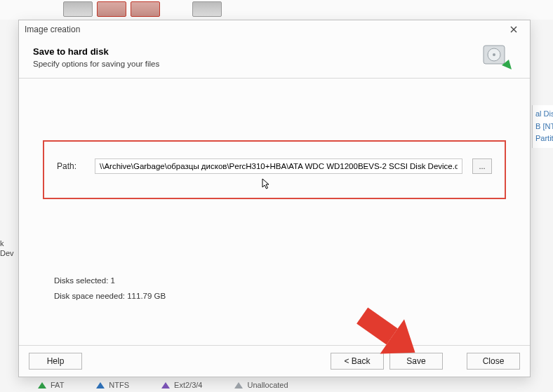 This screenshot has width=553, height=392. I want to click on summary-block: Disks selected: 1 Disk space needed: 111…, so click(292, 292).